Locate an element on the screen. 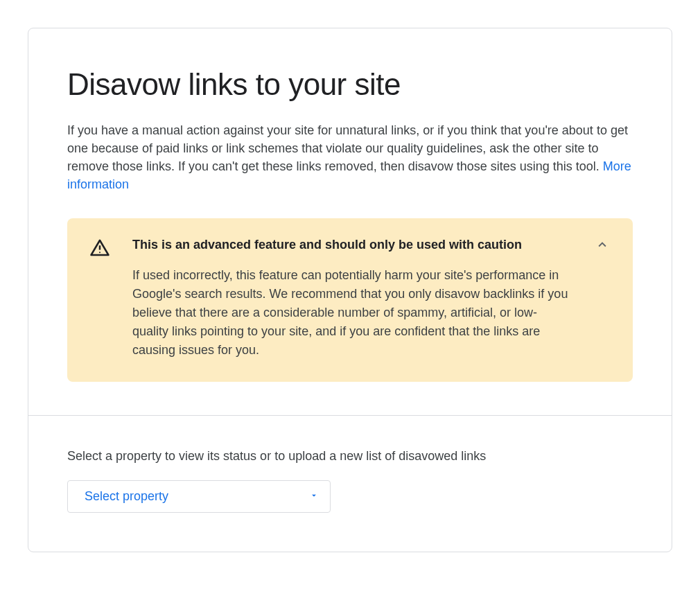 Image resolution: width=700 pixels, height=598 pixels. page-description: If you have a manual action against your… is located at coordinates (350, 157).